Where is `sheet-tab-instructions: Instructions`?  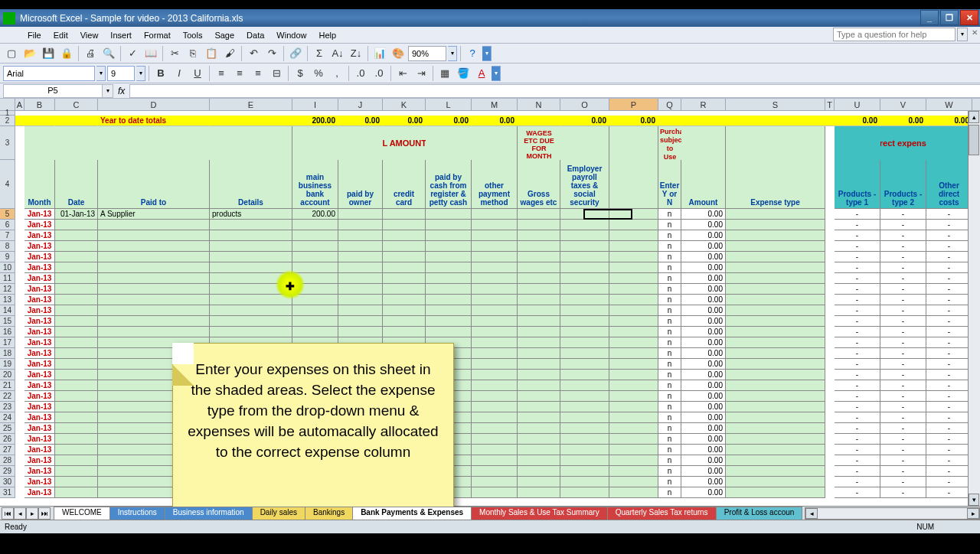
sheet-tab-instructions: Instructions is located at coordinates (138, 513).